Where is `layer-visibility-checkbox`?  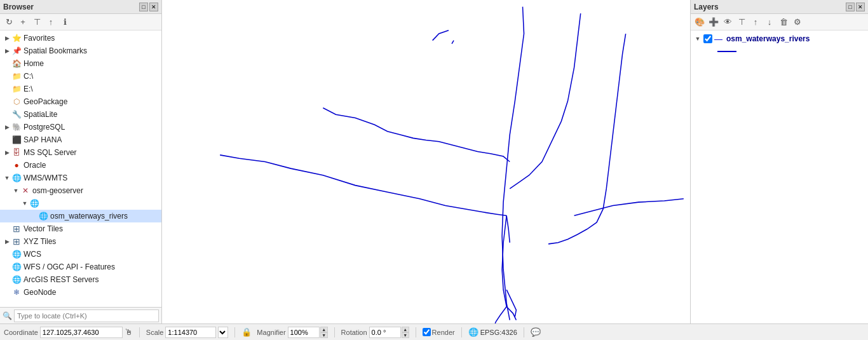 layer-visibility-checkbox is located at coordinates (708, 39).